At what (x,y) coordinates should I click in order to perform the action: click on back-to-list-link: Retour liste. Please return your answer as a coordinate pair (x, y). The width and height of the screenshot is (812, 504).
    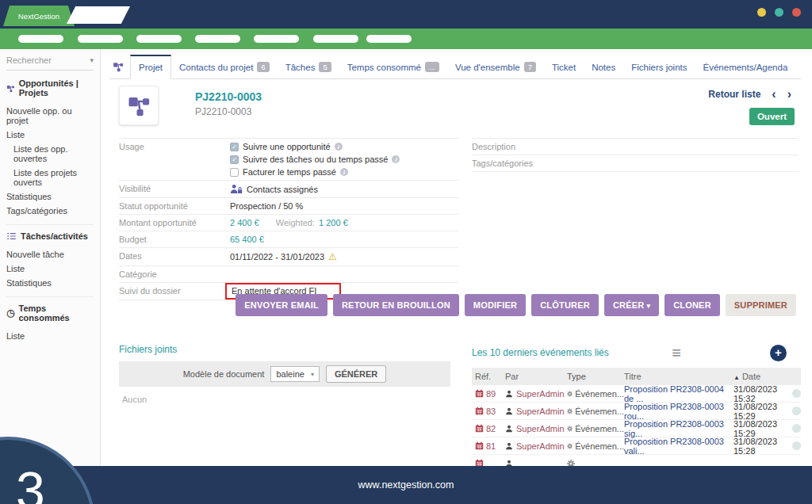
    Looking at the image, I should click on (734, 94).